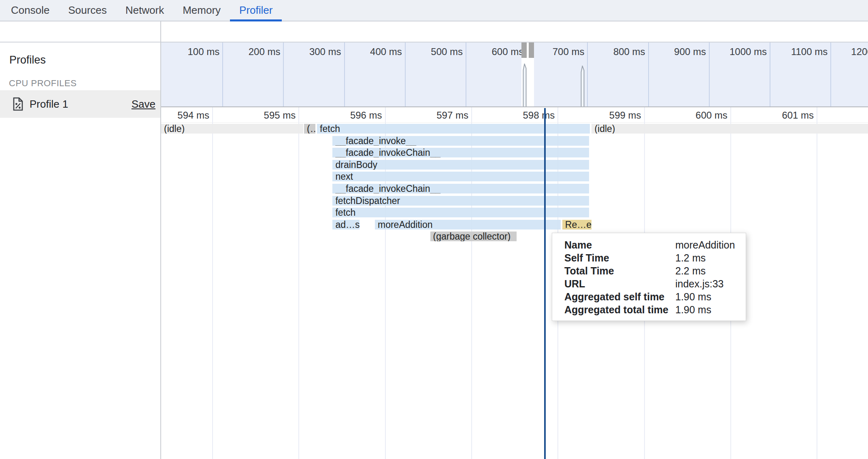  Describe the element at coordinates (185, 115) in the screenshot. I see `detail-tick-label: 594 ms` at that location.